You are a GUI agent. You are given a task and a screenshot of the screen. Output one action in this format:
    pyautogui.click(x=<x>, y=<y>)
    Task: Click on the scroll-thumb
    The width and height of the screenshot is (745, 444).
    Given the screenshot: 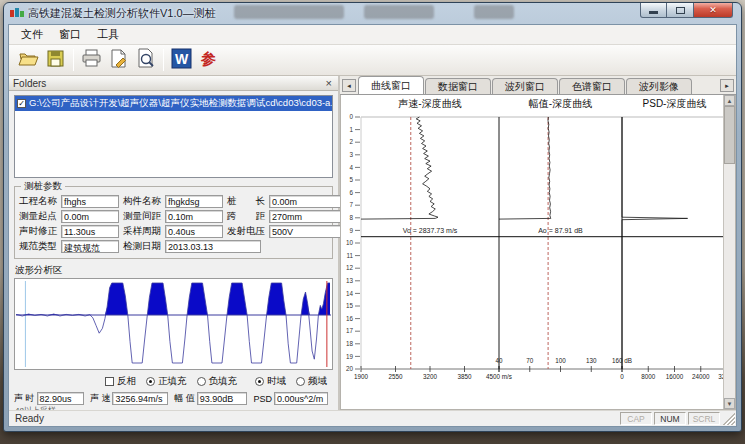 What is the action you would take?
    pyautogui.click(x=730, y=135)
    